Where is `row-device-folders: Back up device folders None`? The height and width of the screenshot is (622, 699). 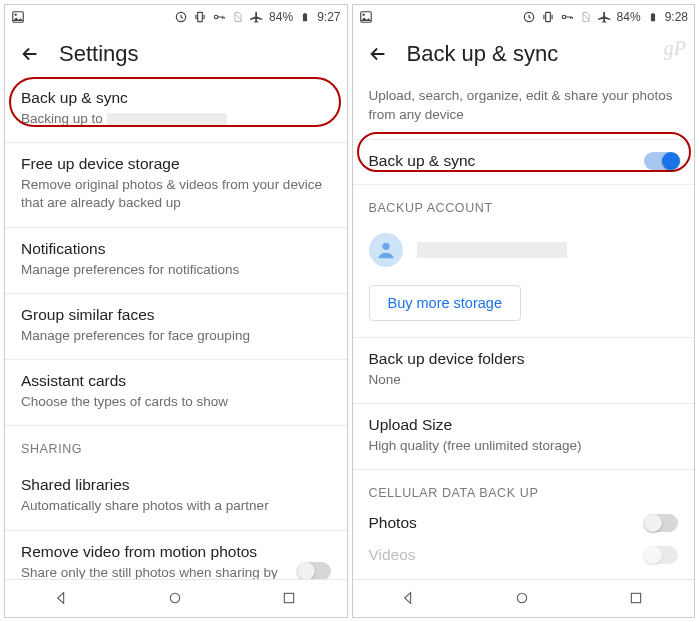
row-device-folders: Back up device folders None is located at coordinates (524, 371).